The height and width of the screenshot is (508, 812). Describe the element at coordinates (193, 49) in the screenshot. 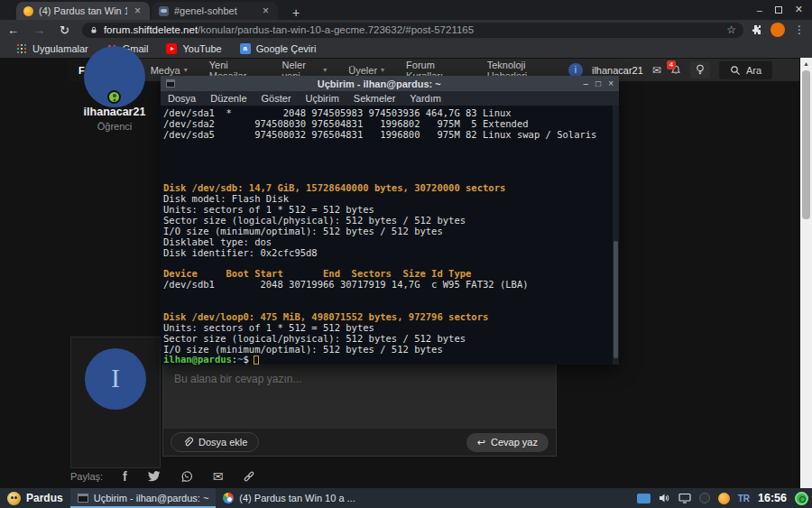

I see `bookmark-youtube: YouTube` at that location.